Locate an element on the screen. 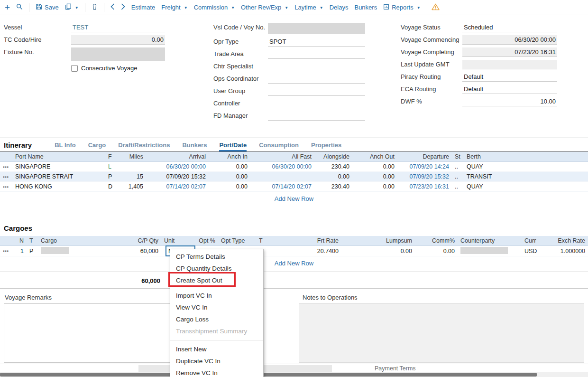 Image resolution: width=588 pixels, height=377 pixels. menu-item-remove-vc-in: Remove VC In is located at coordinates (217, 372).